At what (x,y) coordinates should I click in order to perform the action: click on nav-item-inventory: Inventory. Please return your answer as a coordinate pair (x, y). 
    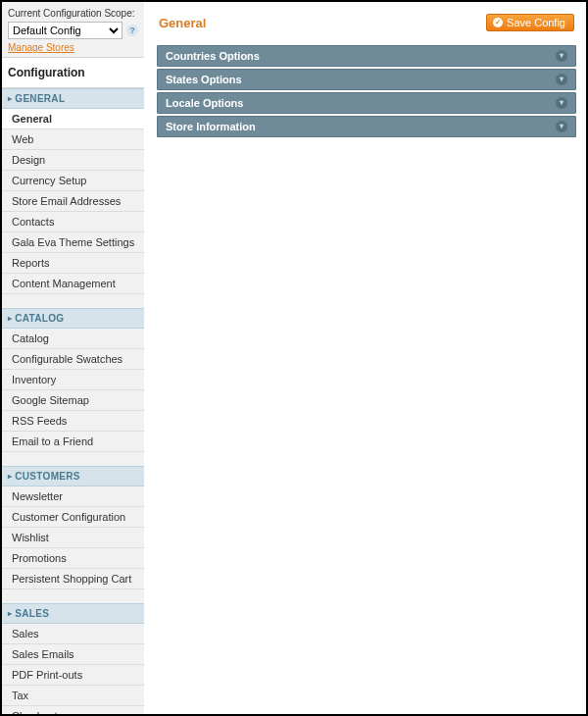
    Looking at the image, I should click on (73, 381).